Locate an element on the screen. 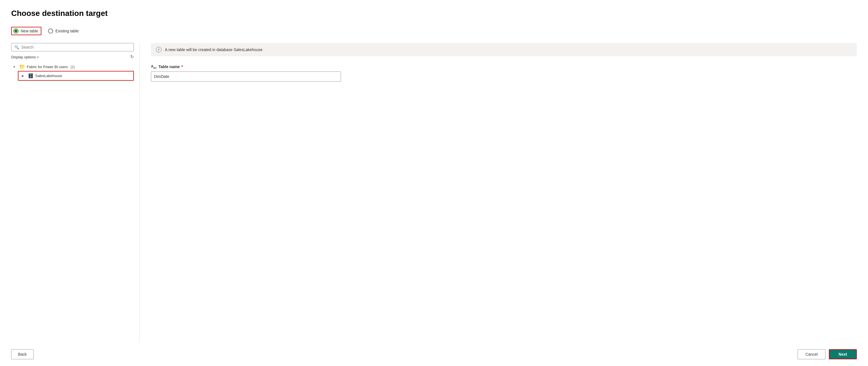 This screenshot has height=366, width=868. next-button: Next is located at coordinates (843, 354).